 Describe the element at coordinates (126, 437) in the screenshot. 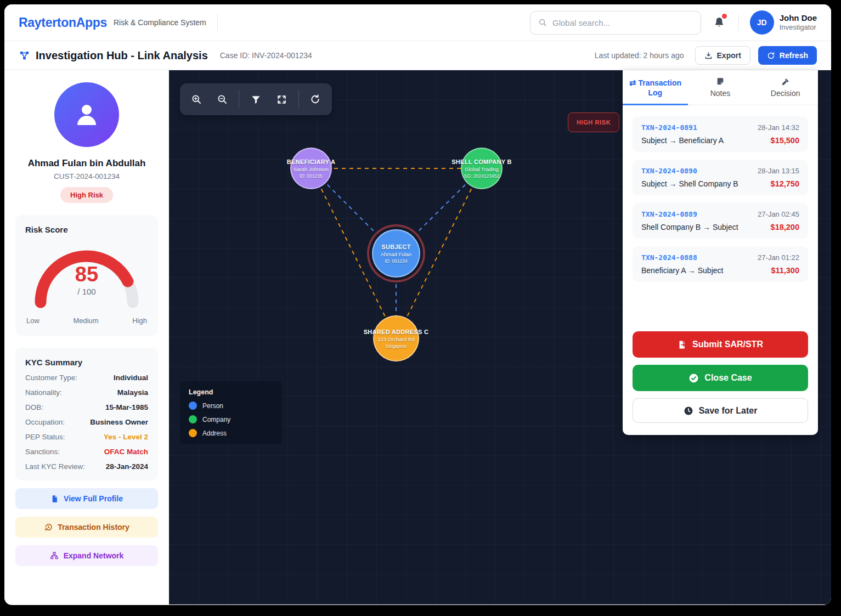

I see `kyc-row-value: Yes - Level 2` at that location.